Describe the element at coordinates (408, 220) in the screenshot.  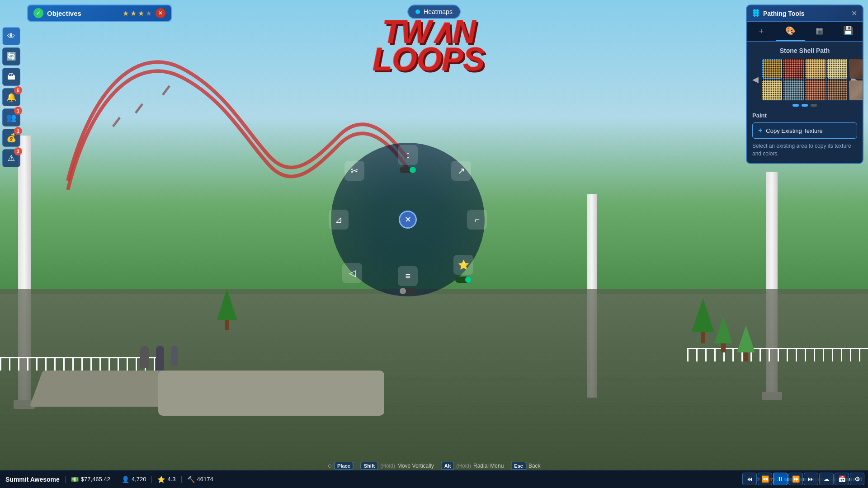
I see `radial-close-button: ✕` at that location.